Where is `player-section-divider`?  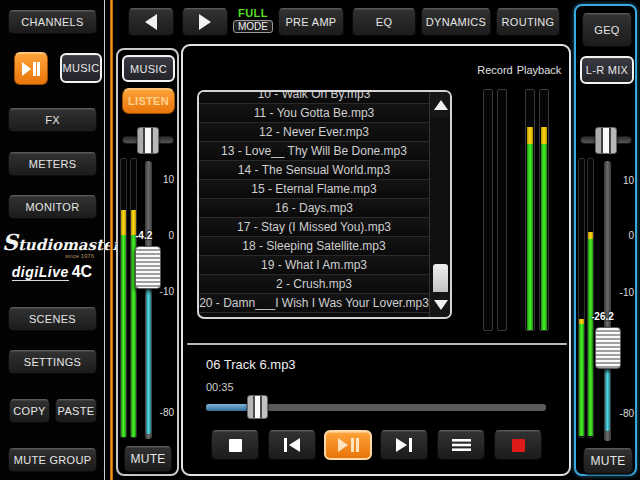
player-section-divider is located at coordinates (377, 344).